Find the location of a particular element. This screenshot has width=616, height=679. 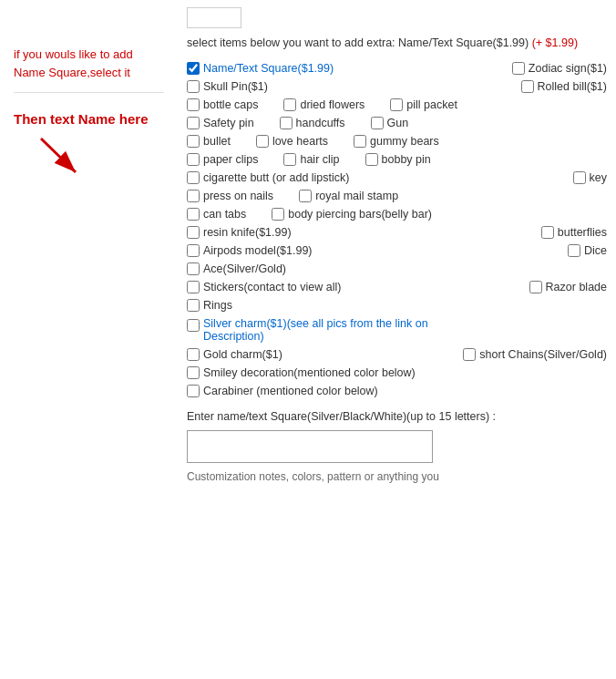

body-piercing-bars-label: body piercing bars(belly bar) is located at coordinates (360, 214).